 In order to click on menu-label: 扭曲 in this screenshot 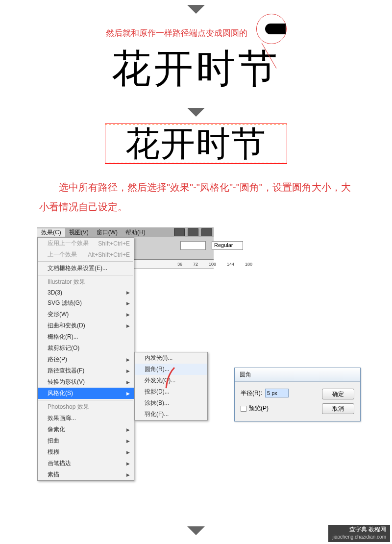, I will do `click(53, 441)`.